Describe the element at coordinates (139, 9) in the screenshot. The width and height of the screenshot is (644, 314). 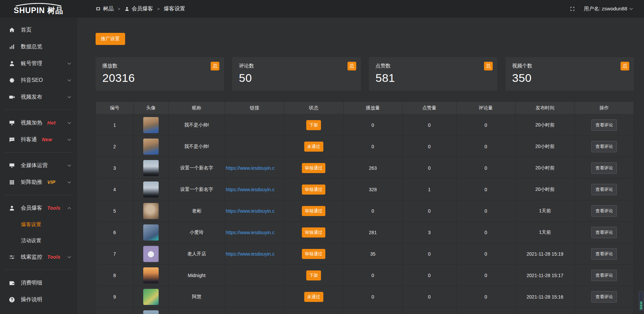
I see `breadcrumb-item: 会员爆客` at that location.